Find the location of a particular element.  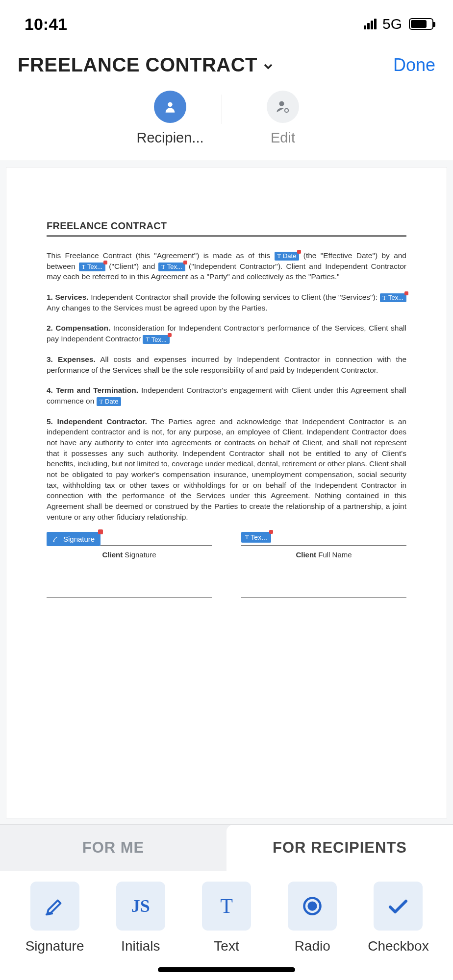

tool-checkbox: Checkbox is located at coordinates (398, 918).